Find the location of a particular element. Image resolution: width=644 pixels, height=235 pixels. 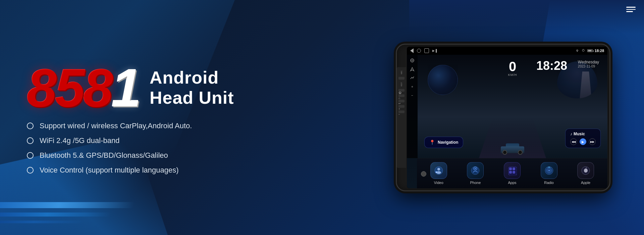

feature-item-4: Voice Control (support multiple language… is located at coordinates (201, 170).